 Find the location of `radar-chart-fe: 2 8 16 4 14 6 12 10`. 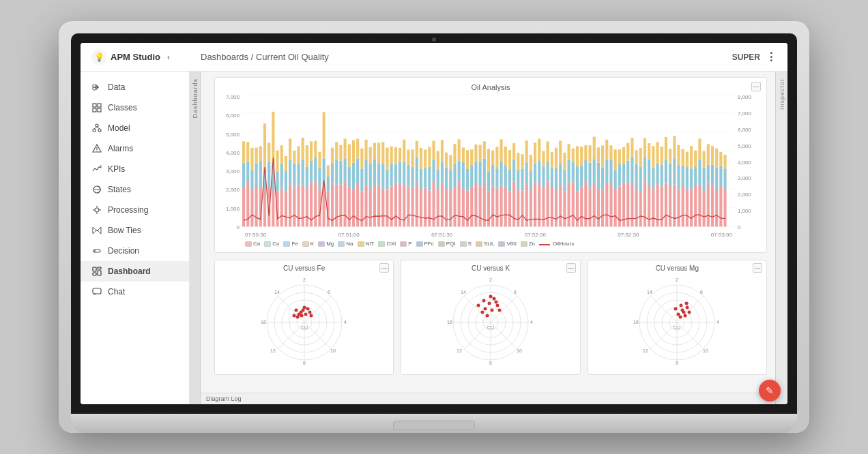

radar-chart-fe: 2 8 16 4 14 6 12 10 is located at coordinates (304, 322).